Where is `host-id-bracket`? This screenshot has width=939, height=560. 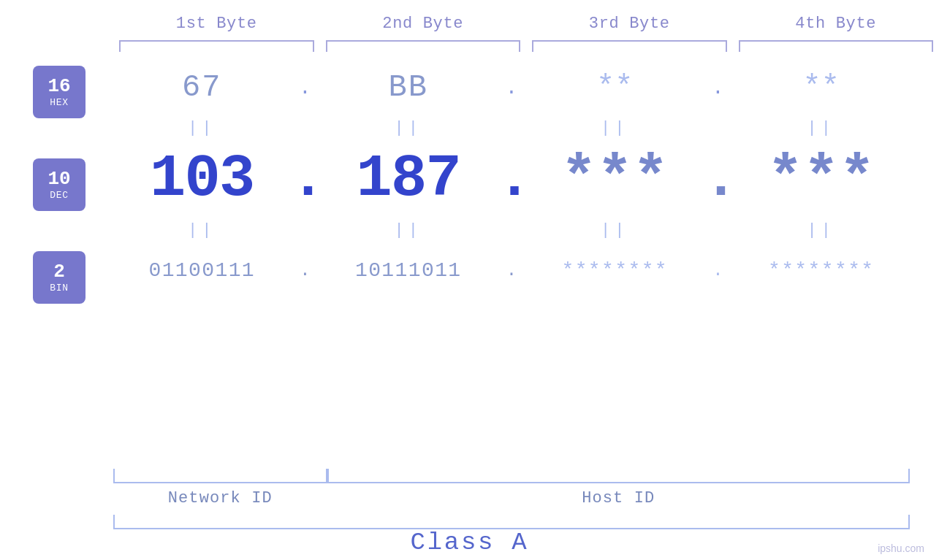 host-id-bracket is located at coordinates (619, 476).